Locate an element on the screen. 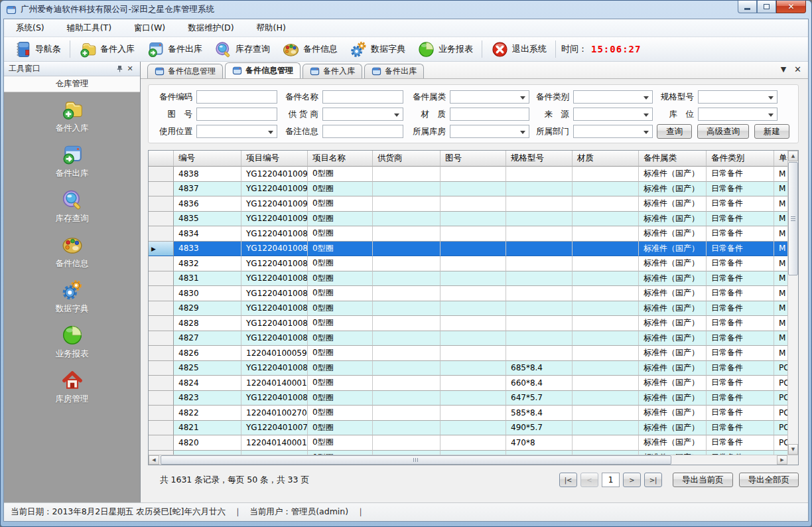 This screenshot has height=527, width=812. table-row: 4823 YG12204010080 0型圈 647*5.7 标准件（国产） is located at coordinates (468, 398).